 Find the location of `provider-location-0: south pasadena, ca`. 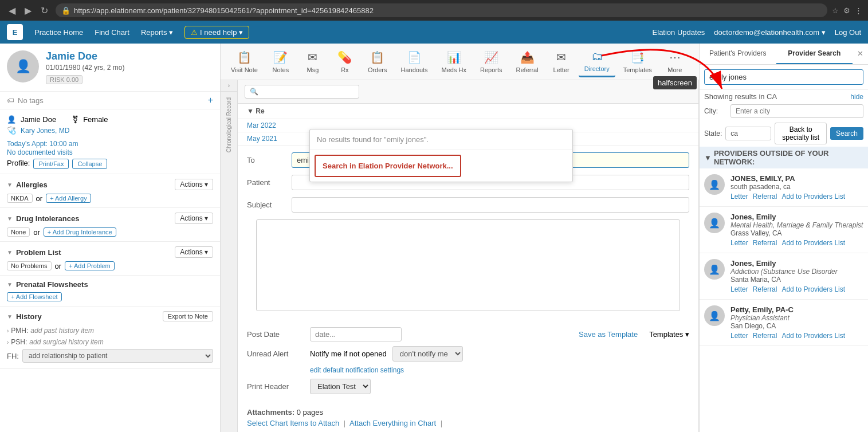

provider-location-0: south pasadena, ca is located at coordinates (797, 187).